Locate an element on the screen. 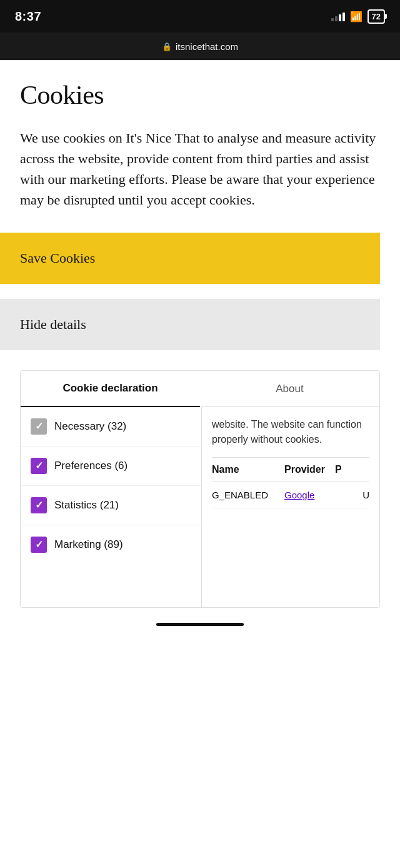  status-icons: 📶 72 is located at coordinates (358, 16).